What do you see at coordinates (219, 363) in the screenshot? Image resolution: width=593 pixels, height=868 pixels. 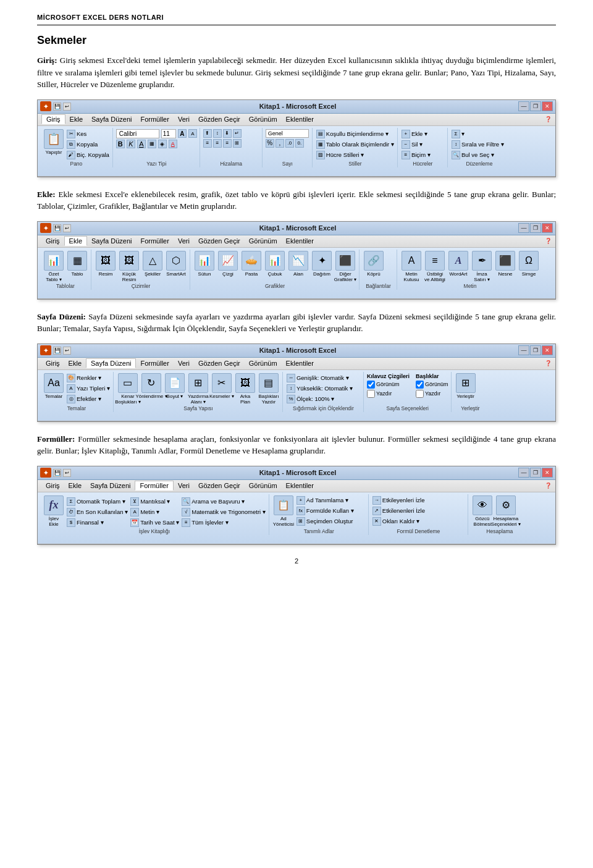 I see `menu-gozden-3: Gözden Geçir` at bounding box center [219, 363].